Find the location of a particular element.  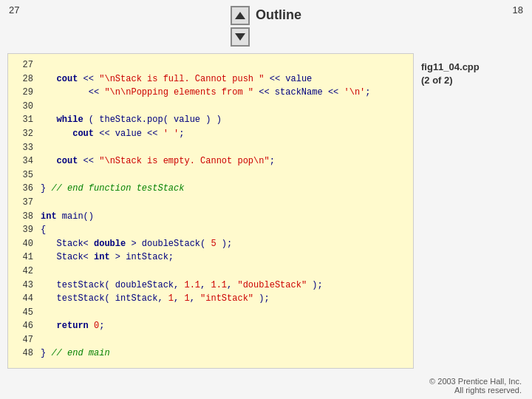

outline-down-button is located at coordinates (240, 37).